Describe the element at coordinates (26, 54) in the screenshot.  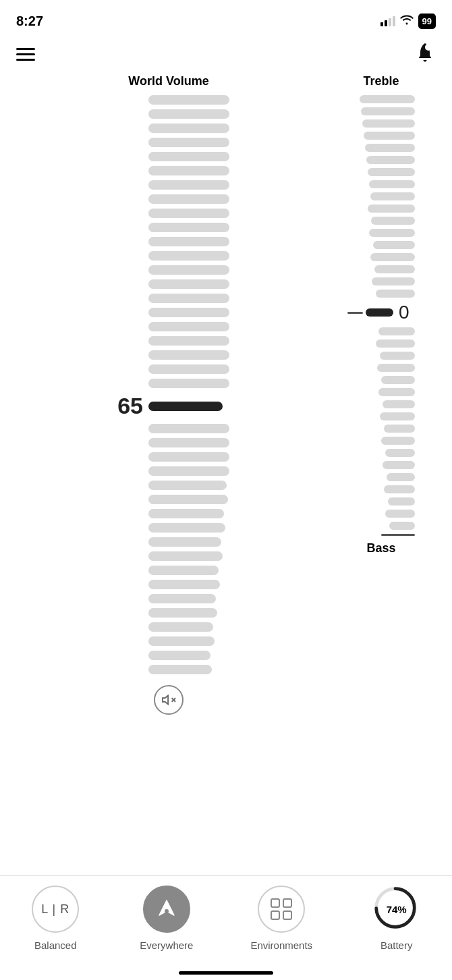
I see `menu-button` at that location.